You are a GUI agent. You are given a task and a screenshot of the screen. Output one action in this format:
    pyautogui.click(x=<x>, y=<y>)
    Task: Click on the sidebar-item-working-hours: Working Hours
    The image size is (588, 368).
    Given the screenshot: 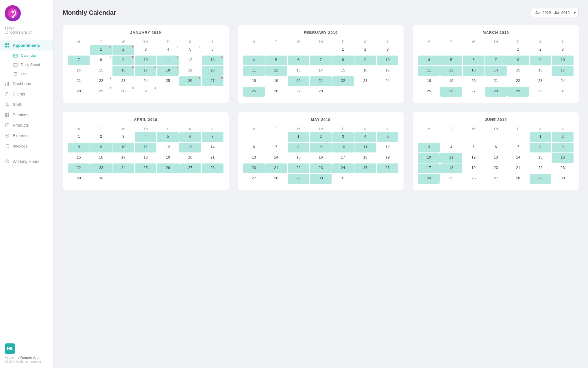 What is the action you would take?
    pyautogui.click(x=27, y=161)
    